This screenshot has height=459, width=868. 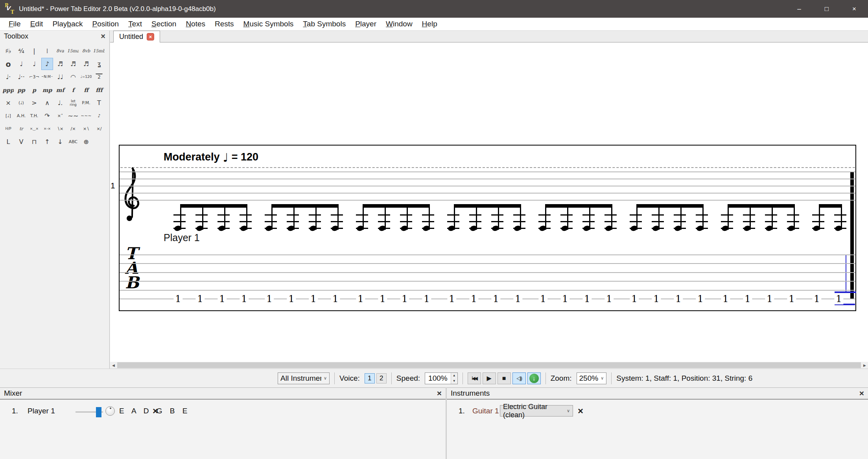 What do you see at coordinates (60, 142) in the screenshot?
I see `arpeggio-down-icon: ↓` at bounding box center [60, 142].